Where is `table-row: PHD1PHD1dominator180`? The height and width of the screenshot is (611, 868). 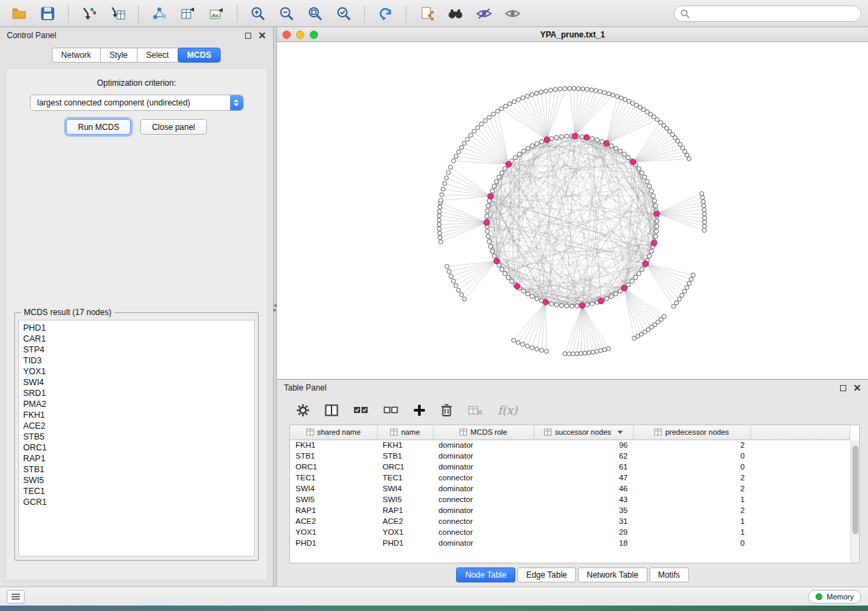
table-row: PHD1PHD1dominator180 is located at coordinates (570, 543).